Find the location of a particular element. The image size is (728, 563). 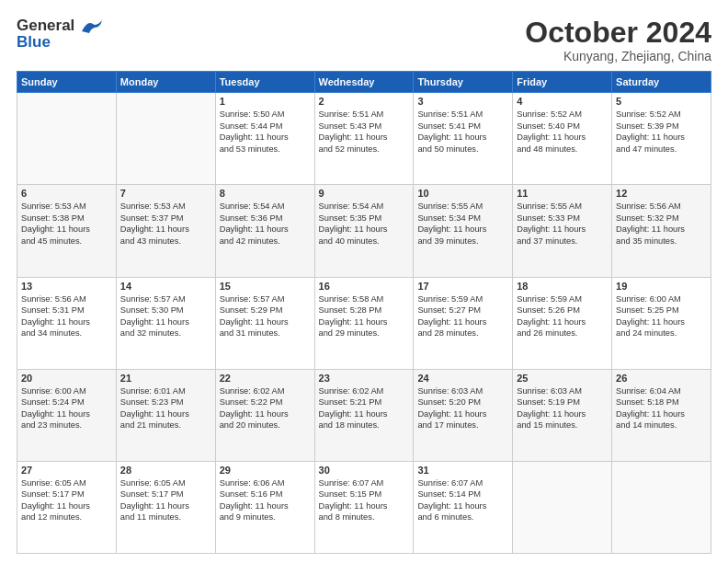

logo: General Blue is located at coordinates (61, 34).